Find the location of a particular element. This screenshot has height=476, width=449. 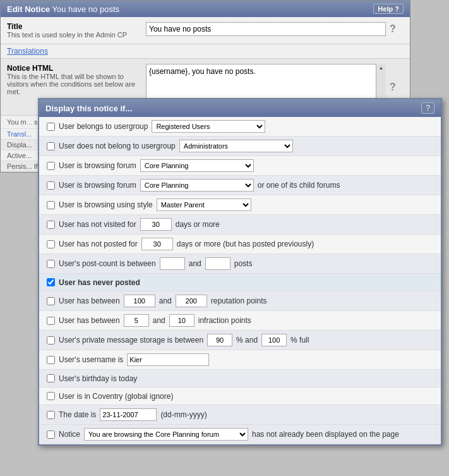

never-posted-checkbox is located at coordinates (51, 282).